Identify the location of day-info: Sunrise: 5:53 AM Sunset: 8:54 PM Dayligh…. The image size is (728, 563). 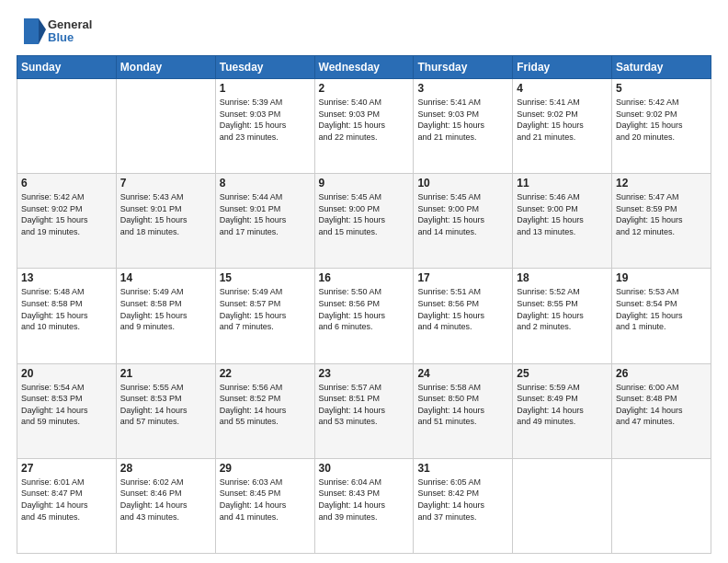
(662, 309).